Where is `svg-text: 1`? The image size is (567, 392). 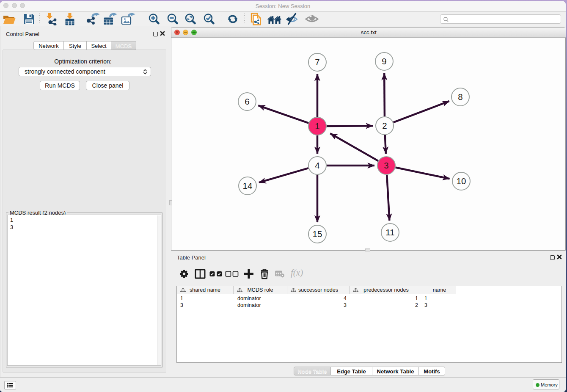
svg-text: 1 is located at coordinates (317, 126).